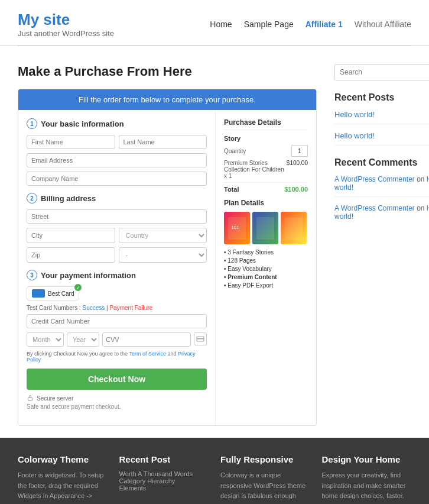 The height and width of the screenshot is (504, 429). I want to click on city-country-row: Country, so click(117, 235).